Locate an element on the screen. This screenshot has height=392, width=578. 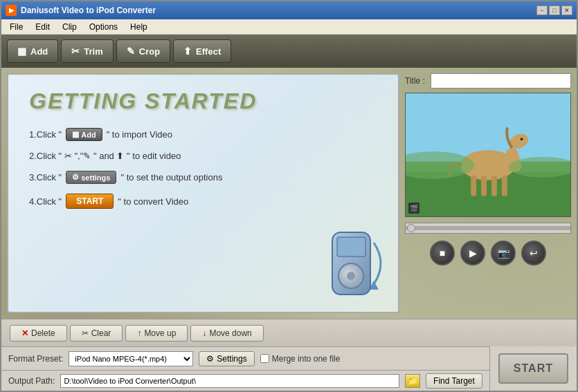
step-4: 4.Click " START " to convert Video is located at coordinates (109, 201).